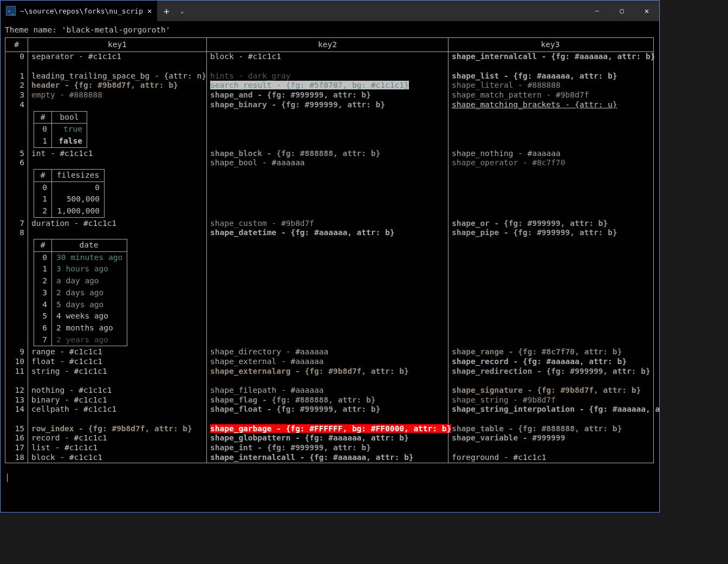 Image resolution: width=728 pixels, height=564 pixels. Describe the element at coordinates (328, 76) in the screenshot. I see `cell-k2: hints - dark_gray` at that location.